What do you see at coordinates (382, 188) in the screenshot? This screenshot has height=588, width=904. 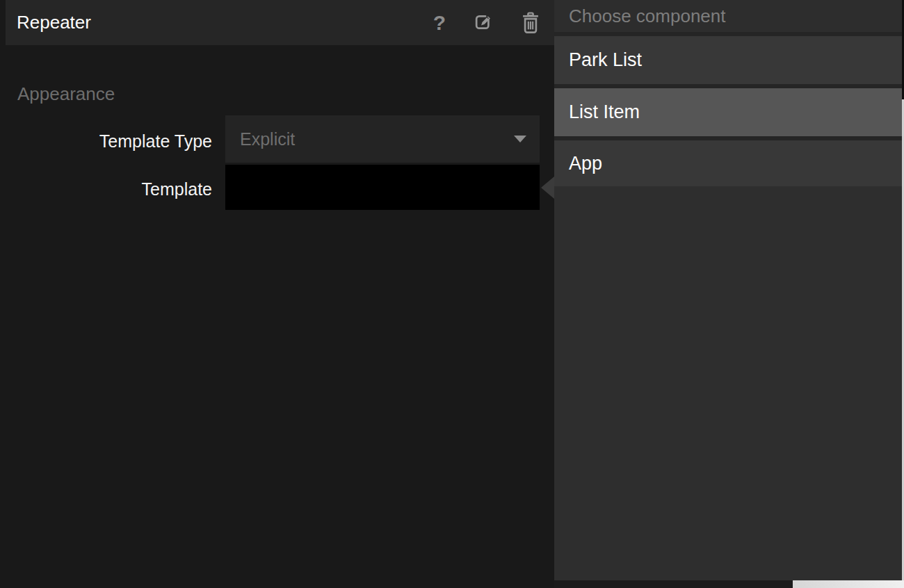 I see `template-value-field` at bounding box center [382, 188].